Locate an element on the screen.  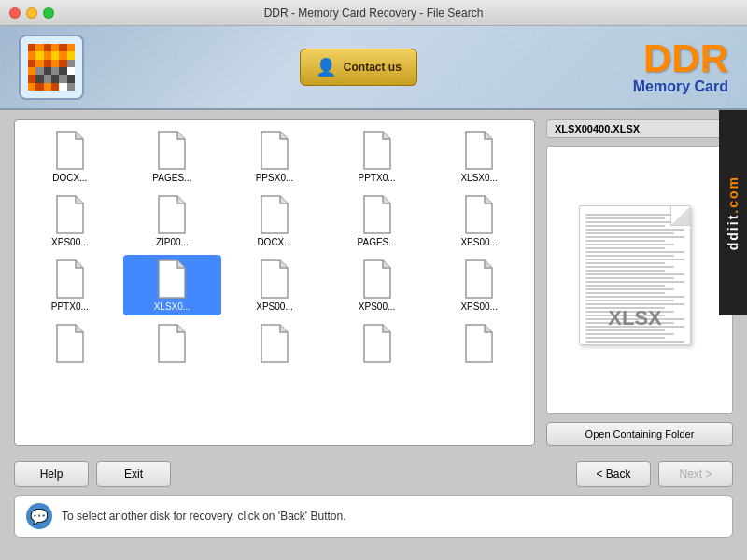
file-label: PPTX0... is located at coordinates (70, 306).